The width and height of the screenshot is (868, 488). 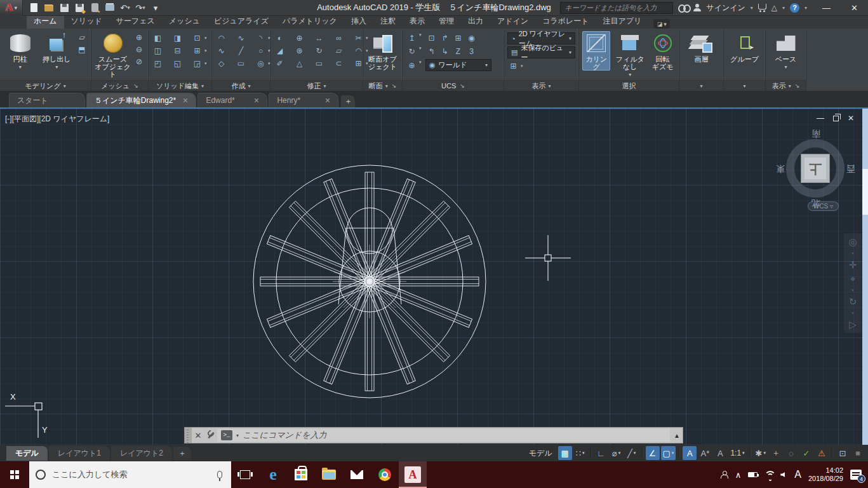 I want to click on viewcube-west-label: 西, so click(x=851, y=168).